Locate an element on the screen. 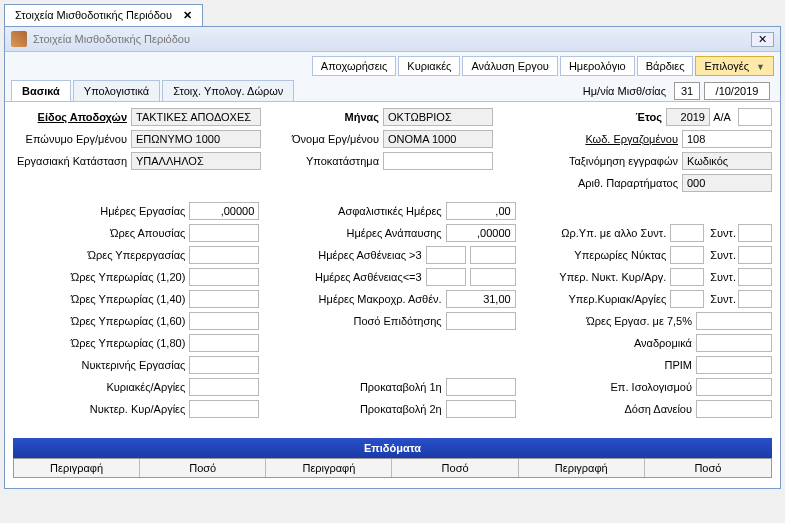 This screenshot has height=523, width=785. r-sf1 is located at coordinates (755, 233).